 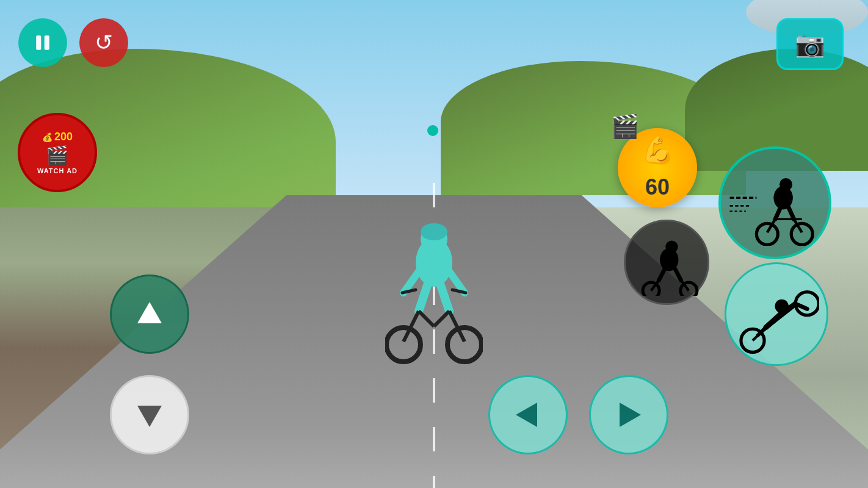 I want to click on arrow-up-icon, so click(x=150, y=314).